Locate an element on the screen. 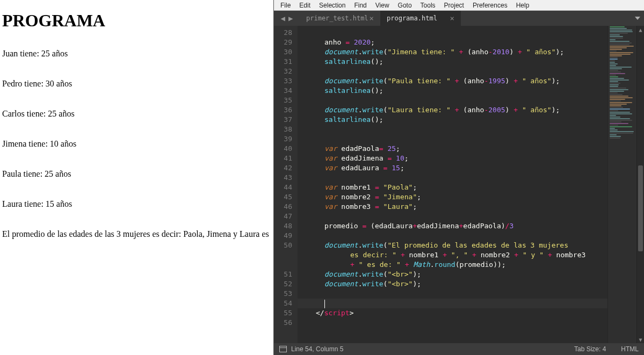  line-number: 28 is located at coordinates (286, 33).